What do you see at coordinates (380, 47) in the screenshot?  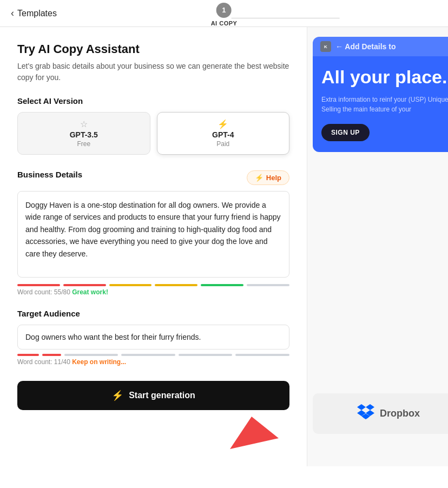 I see `preview-card-header: K ← Add Details to` at bounding box center [380, 47].